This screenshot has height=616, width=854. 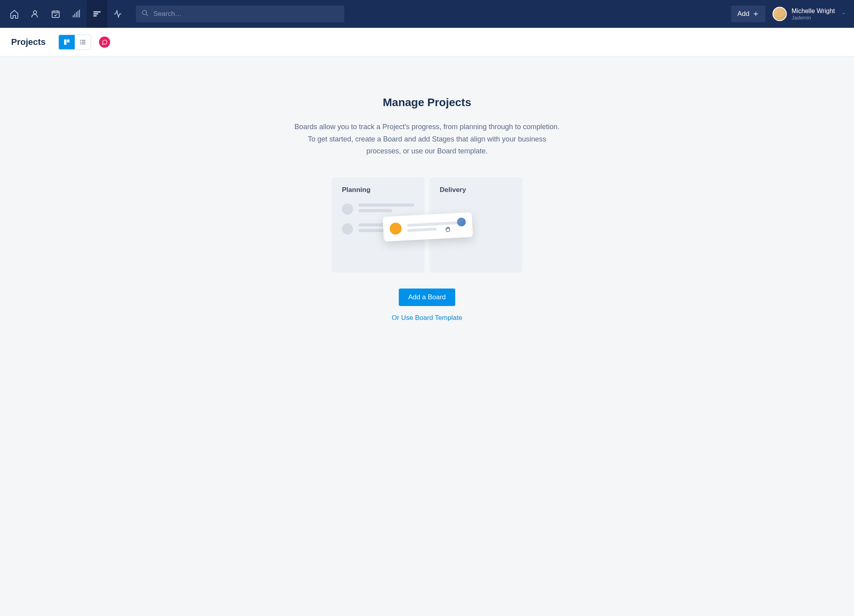 I want to click on gantt-icon, so click(x=97, y=14).